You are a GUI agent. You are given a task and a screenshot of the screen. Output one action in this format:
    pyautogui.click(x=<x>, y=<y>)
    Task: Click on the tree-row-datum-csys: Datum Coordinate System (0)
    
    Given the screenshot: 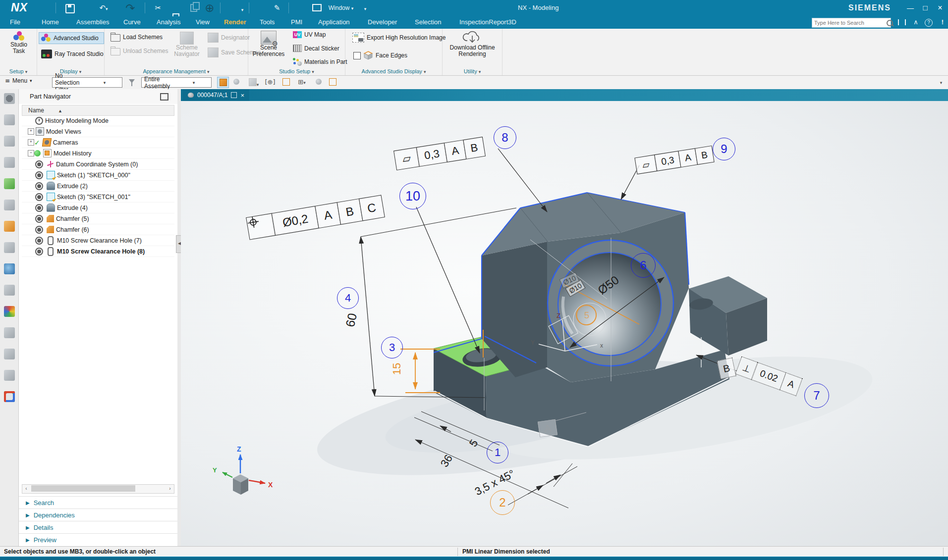 What is the action you would take?
    pyautogui.click(x=98, y=164)
    